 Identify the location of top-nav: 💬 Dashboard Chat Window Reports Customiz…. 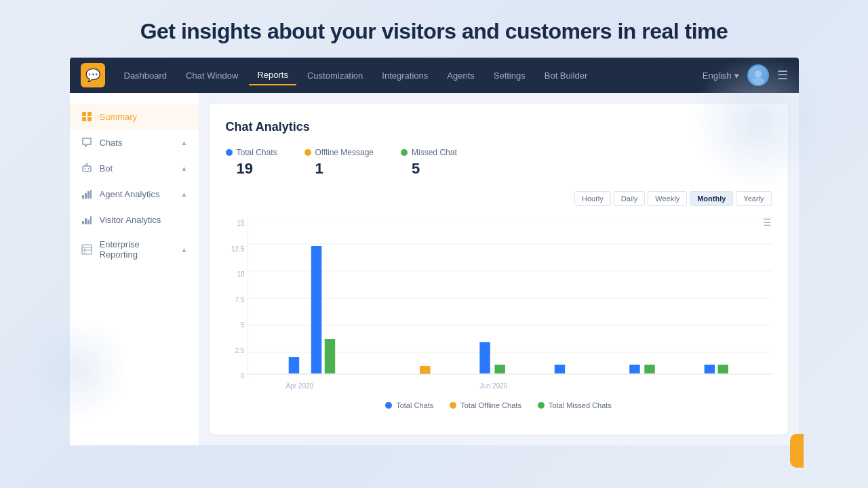
(434, 75).